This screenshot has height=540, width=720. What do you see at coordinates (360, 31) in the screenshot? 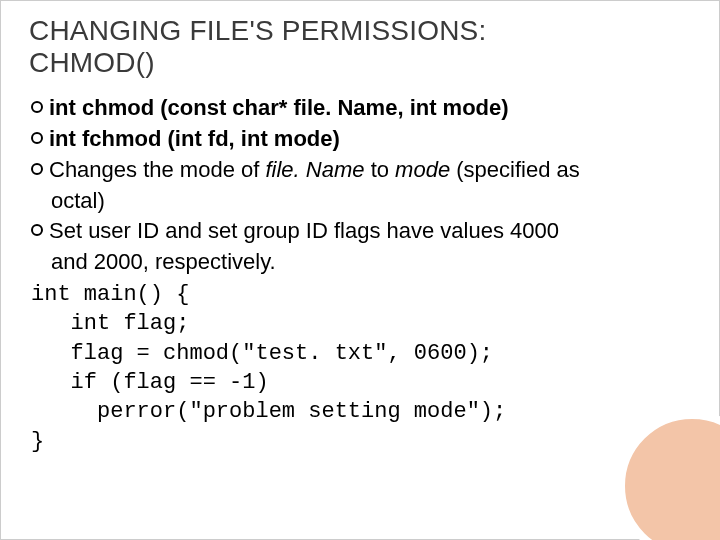
I see `title-line-1: CHANGING FILE'S PERMISSIONS:` at bounding box center [360, 31].